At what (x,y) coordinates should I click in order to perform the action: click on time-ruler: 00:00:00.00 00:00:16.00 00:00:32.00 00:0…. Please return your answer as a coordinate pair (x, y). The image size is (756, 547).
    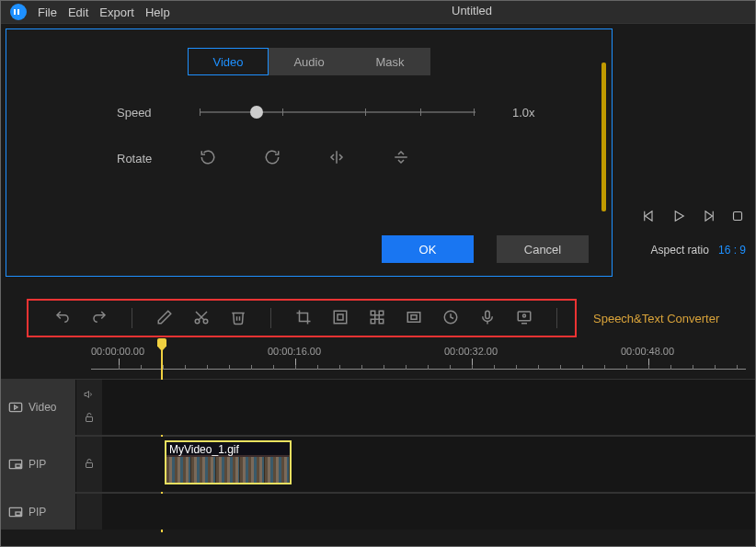
    Looking at the image, I should click on (423, 359).